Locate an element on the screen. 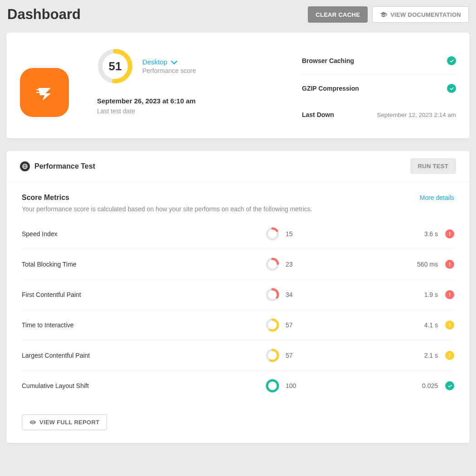 The image size is (476, 476). view-documentation-label: VIEW DOCUMENTATION is located at coordinates (426, 15).